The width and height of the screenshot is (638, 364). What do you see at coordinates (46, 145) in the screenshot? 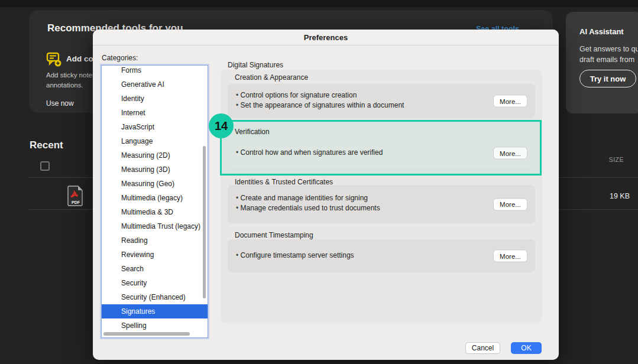
I see `recent-section-title: Recent` at bounding box center [46, 145].